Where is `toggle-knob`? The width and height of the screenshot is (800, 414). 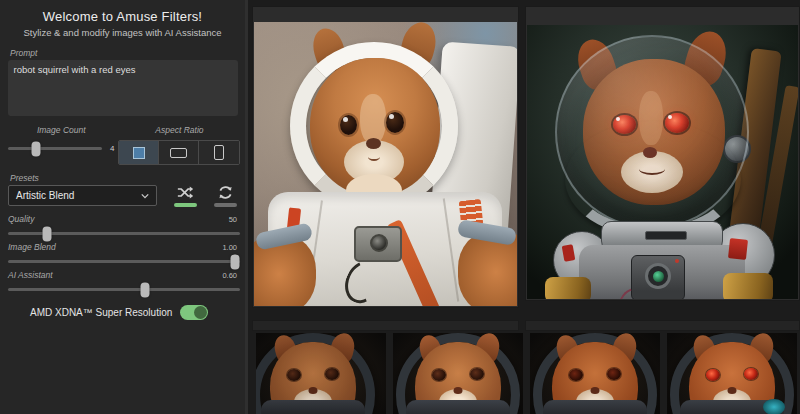
toggle-knob is located at coordinates (200, 312).